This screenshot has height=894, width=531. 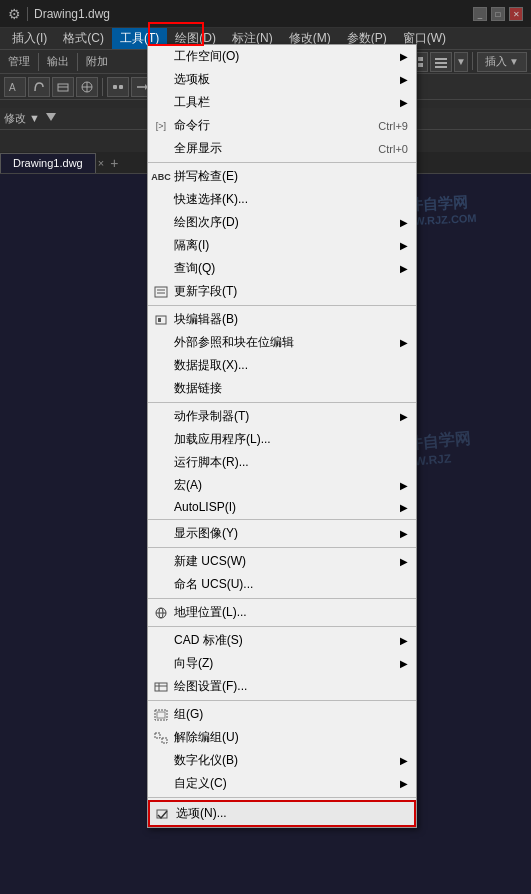 What do you see at coordinates (404, 416) in the screenshot?
I see `actionrec-arrow: ▶` at bounding box center [404, 416].